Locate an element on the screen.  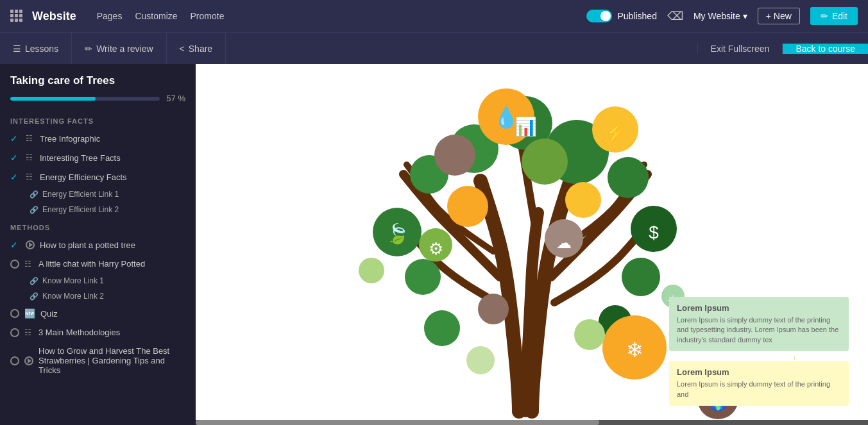
horizontal-scrollbar is located at coordinates (532, 422).